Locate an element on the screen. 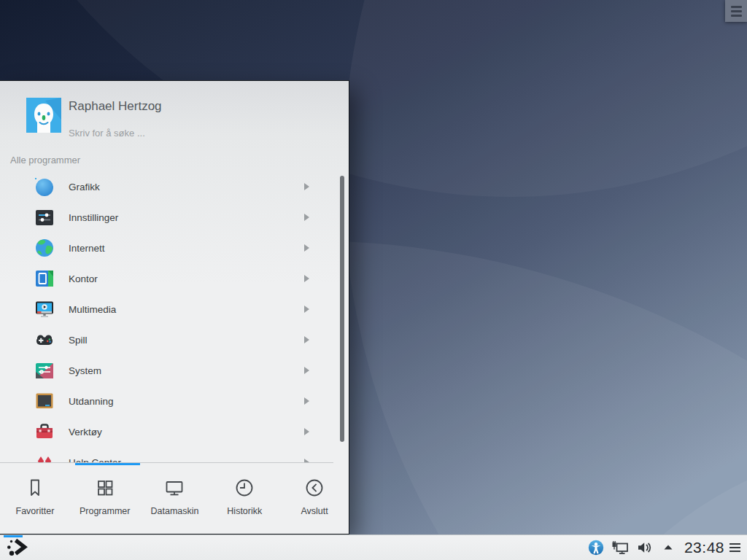 The image size is (747, 560). volume-icon is located at coordinates (644, 548).